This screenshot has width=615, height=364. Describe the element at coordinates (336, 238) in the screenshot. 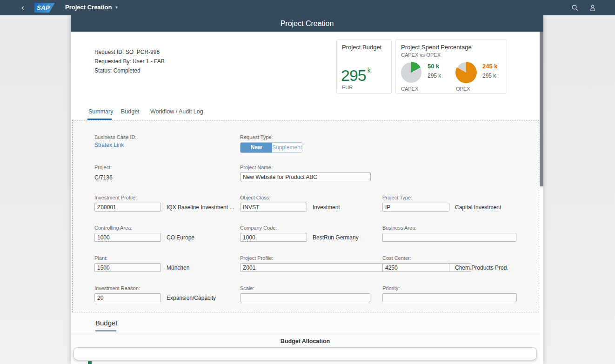

I see `company-code-desc: BestRun Germany` at that location.